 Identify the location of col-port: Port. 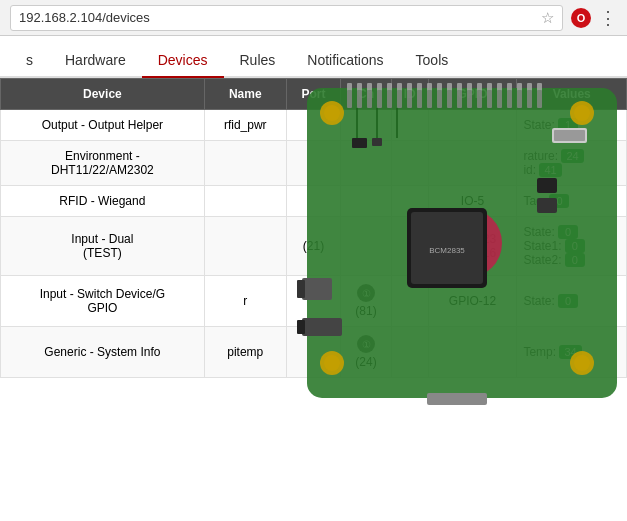
(313, 94).